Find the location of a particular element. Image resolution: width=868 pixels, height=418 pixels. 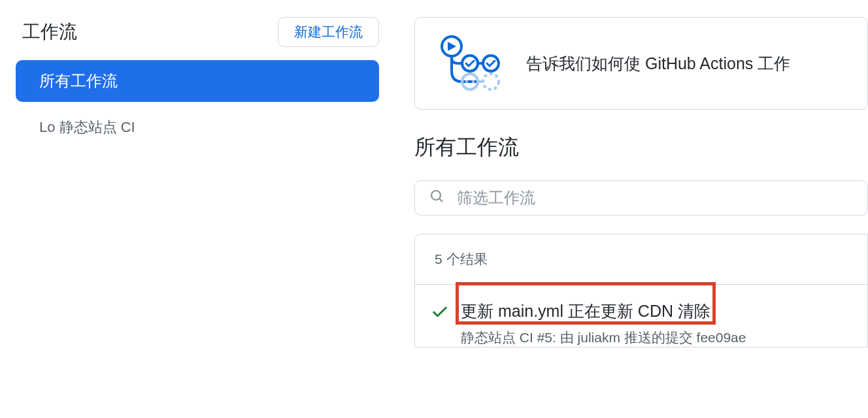

page-title: 所有工作流 is located at coordinates (641, 148).